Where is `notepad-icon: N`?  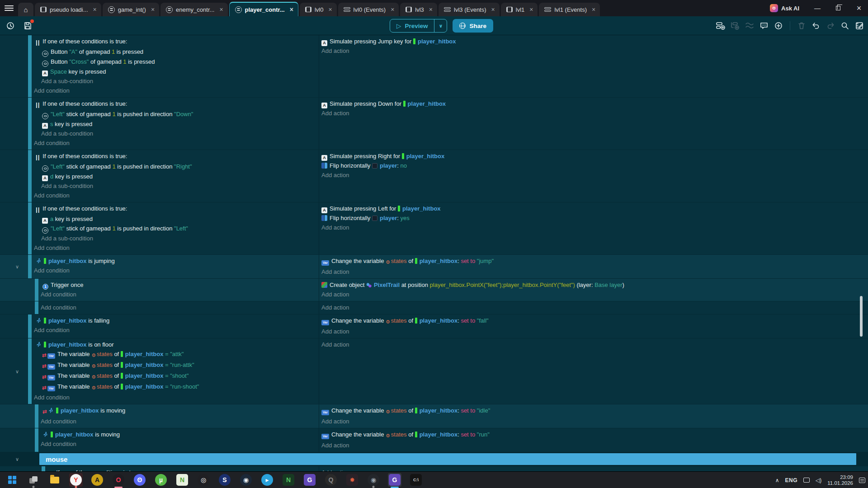 notepad-icon: N is located at coordinates (182, 480).